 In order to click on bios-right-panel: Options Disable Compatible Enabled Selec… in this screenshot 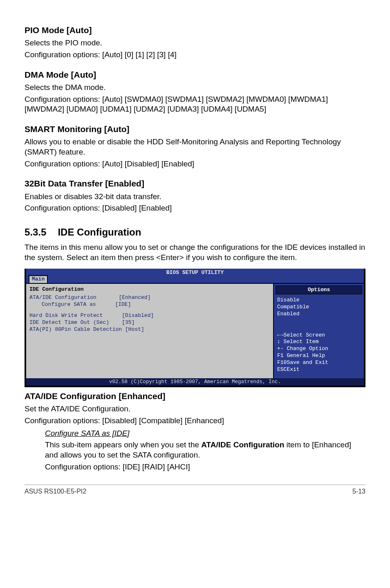, I will do `click(319, 331)`.